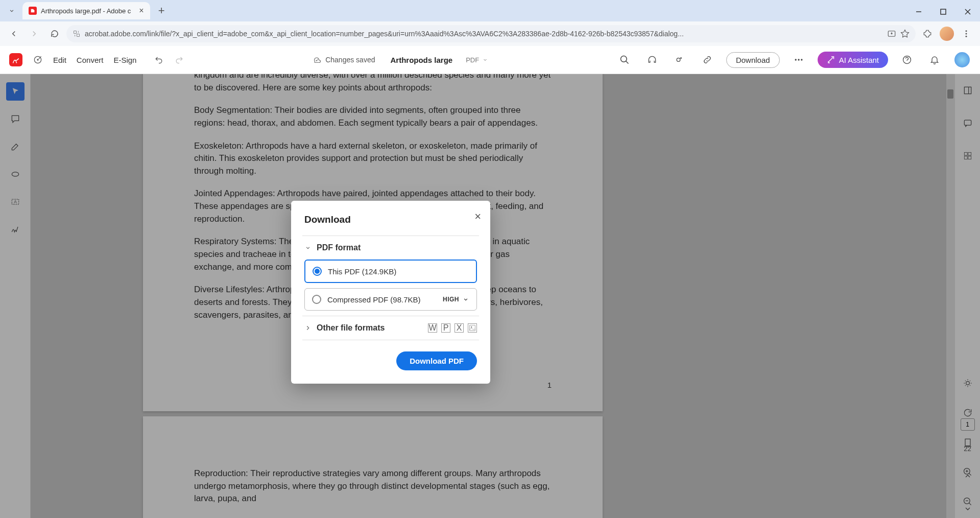 This screenshot has height=518, width=980. What do you see at coordinates (350, 328) in the screenshot?
I see `other-formats-label: Other file formats` at bounding box center [350, 328].